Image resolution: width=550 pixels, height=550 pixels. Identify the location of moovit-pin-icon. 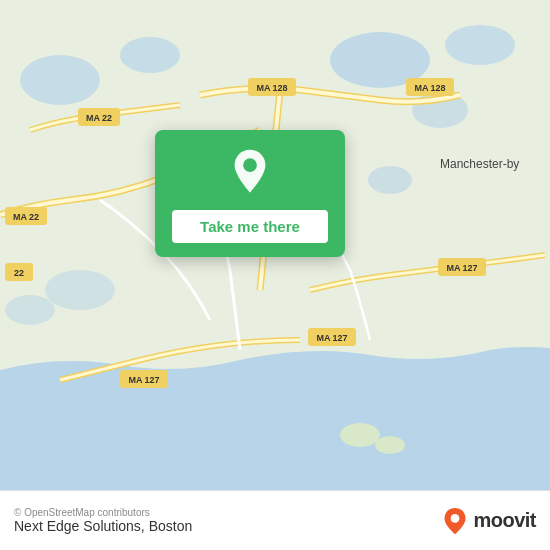
(455, 521).